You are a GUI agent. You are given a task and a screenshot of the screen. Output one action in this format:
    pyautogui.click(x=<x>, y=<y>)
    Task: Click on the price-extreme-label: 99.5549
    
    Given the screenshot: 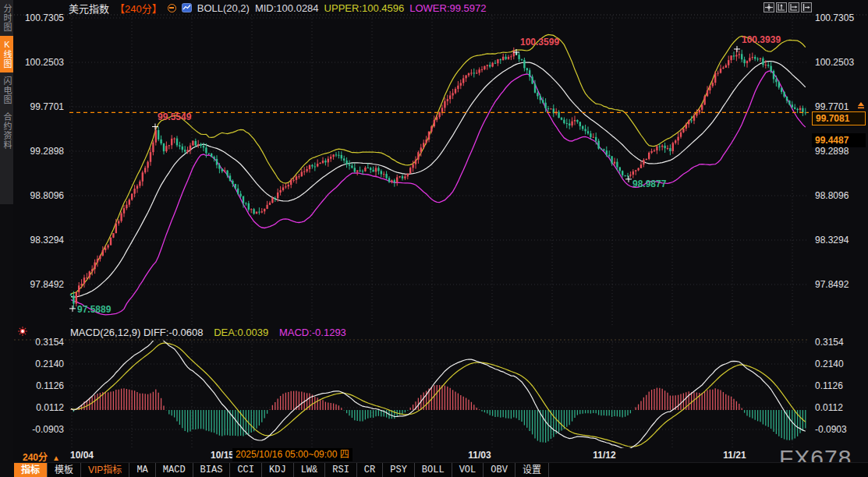 What is the action you would take?
    pyautogui.click(x=175, y=117)
    